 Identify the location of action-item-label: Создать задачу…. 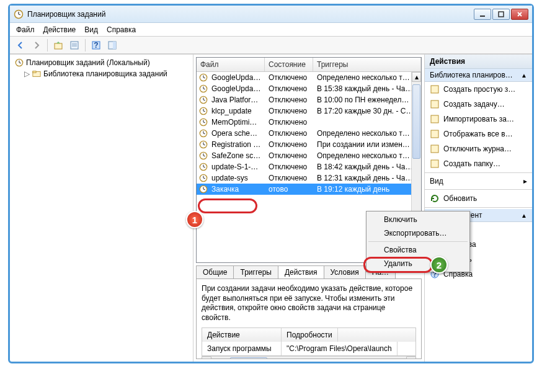
(474, 104).